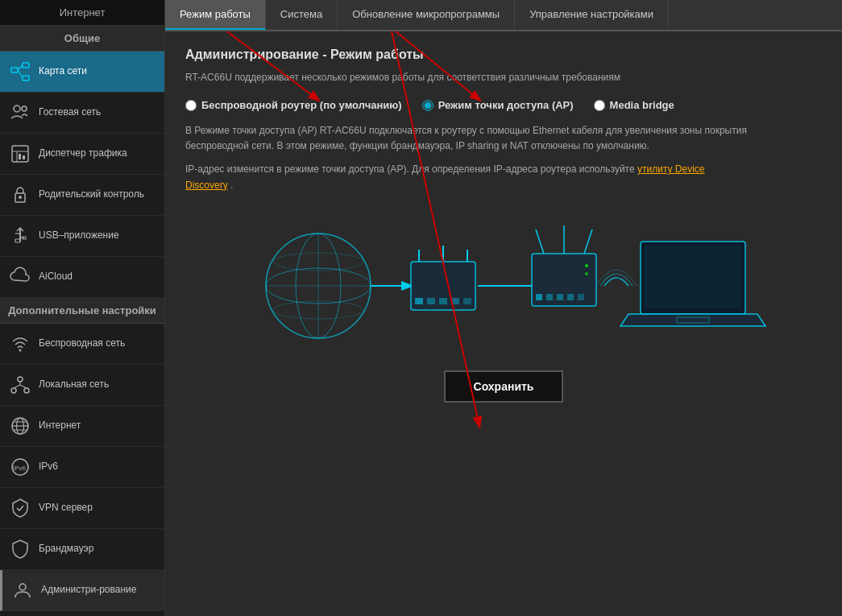 This screenshot has height=616, width=842. What do you see at coordinates (82, 344) in the screenshot?
I see `sidebar-item-label: Беспроводная сеть` at bounding box center [82, 344].